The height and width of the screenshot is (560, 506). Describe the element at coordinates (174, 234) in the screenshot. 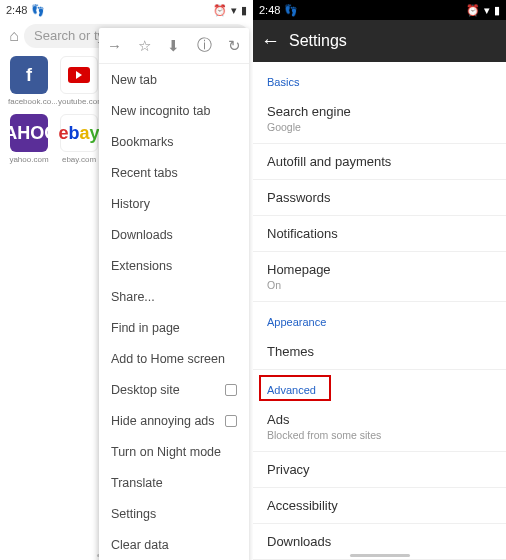

I see `menu-downloads: Downloads` at that location.